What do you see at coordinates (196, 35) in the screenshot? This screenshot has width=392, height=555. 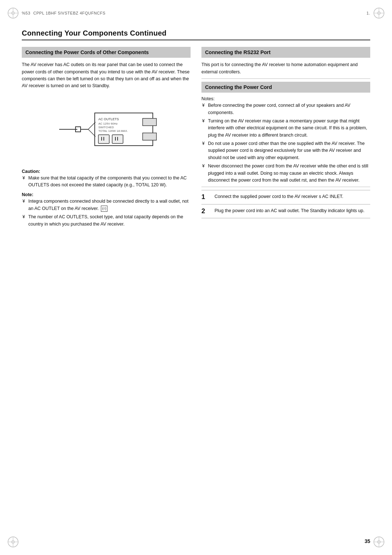 I see `section-title: Connecting Your Components Continued` at bounding box center [196, 35].